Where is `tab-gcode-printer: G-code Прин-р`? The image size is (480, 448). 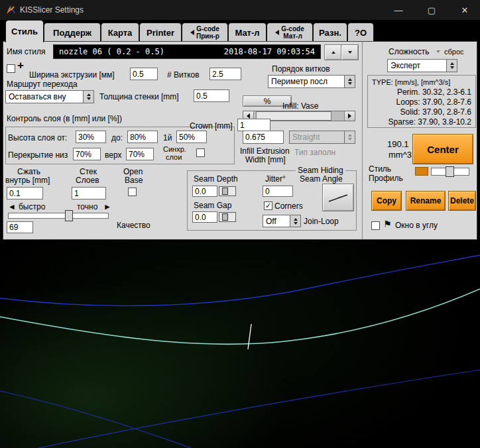
tab-gcode-printer: G-code Прин-р is located at coordinates (205, 32).